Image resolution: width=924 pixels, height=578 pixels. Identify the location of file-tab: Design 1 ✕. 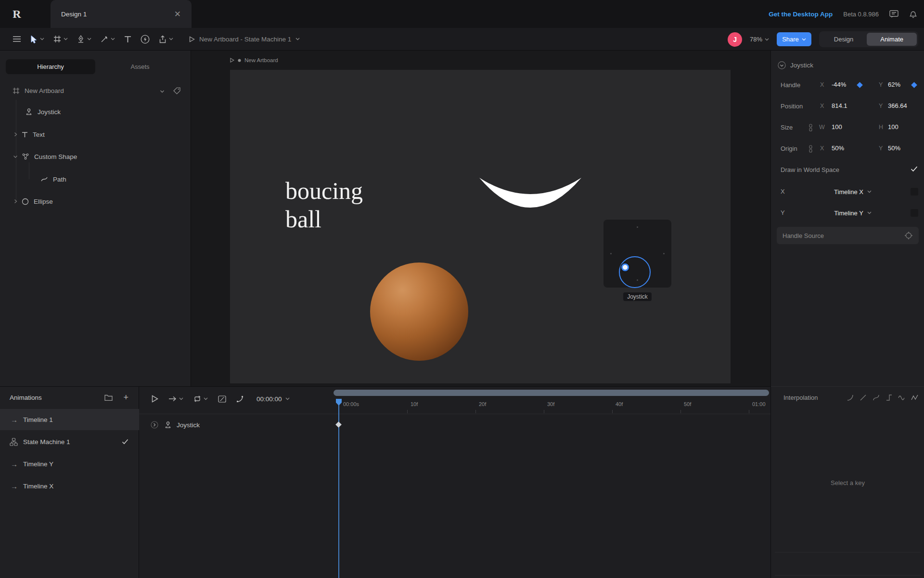
(121, 14).